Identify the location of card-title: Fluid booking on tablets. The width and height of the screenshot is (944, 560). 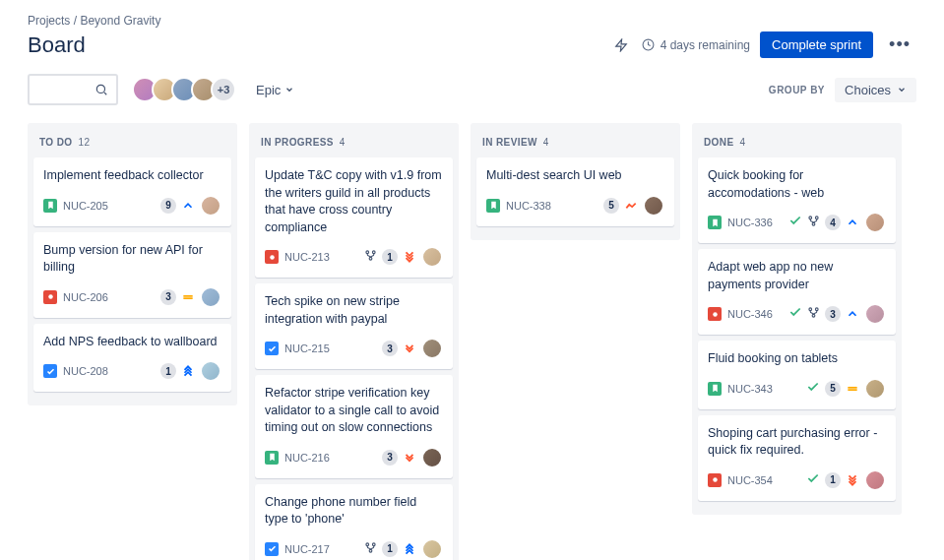
(797, 359).